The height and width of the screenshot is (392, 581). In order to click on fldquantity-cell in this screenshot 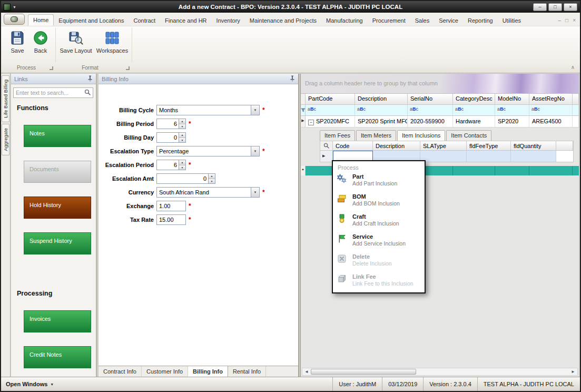, I will do `click(534, 156)`.